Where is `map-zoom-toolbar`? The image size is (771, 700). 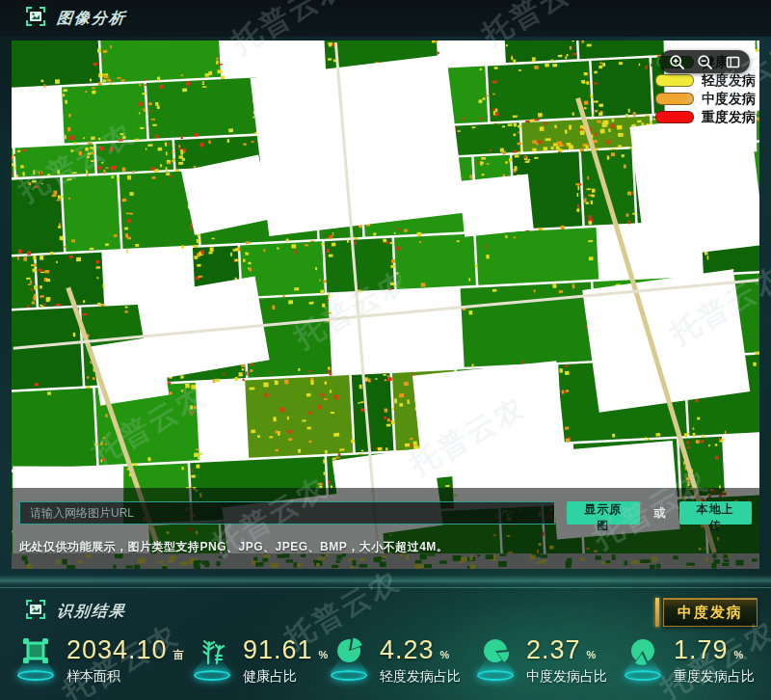 map-zoom-toolbar is located at coordinates (705, 62).